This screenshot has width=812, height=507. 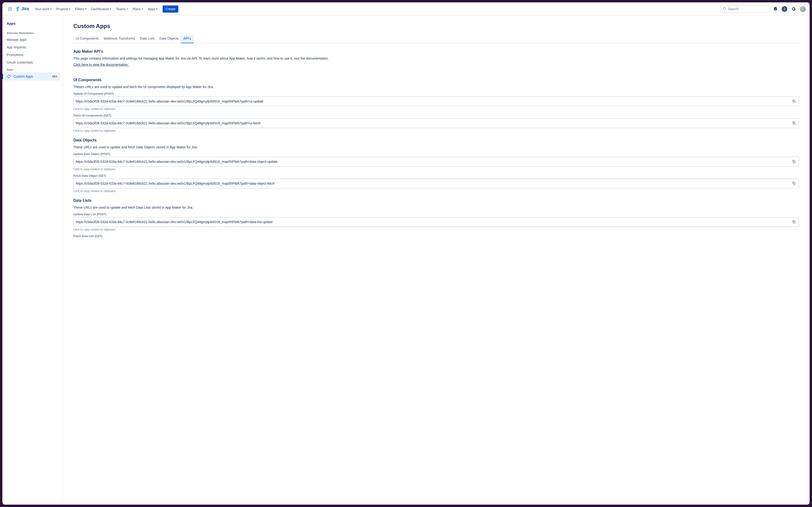 What do you see at coordinates (33, 62) in the screenshot?
I see `sidebar-item-oauth-credentials: OAuth credentials` at bounding box center [33, 62].